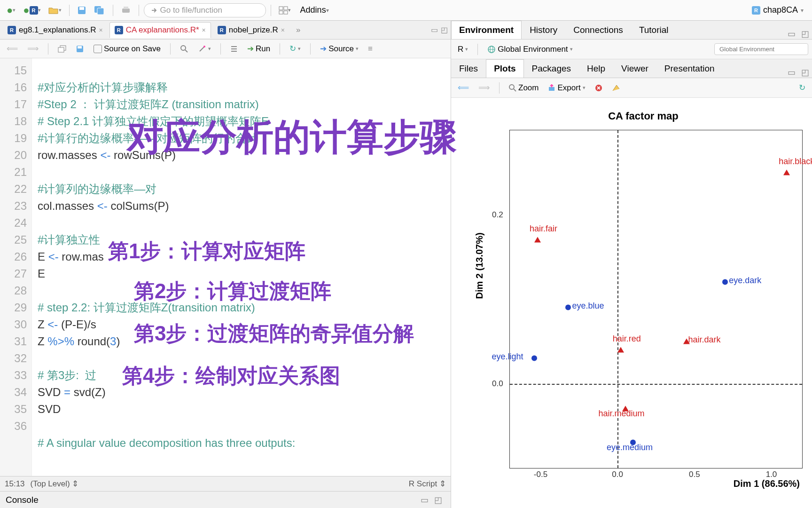 The image size is (812, 508). What do you see at coordinates (616, 88) in the screenshot?
I see `clear-plots-button` at bounding box center [616, 88].